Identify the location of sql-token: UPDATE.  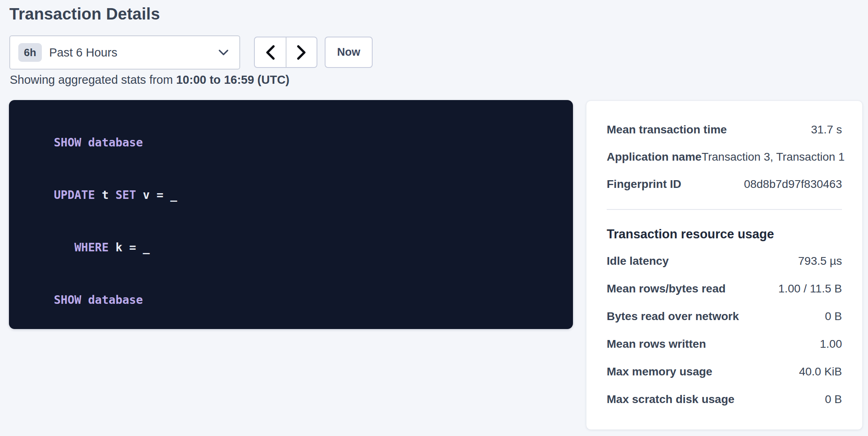
(74, 195).